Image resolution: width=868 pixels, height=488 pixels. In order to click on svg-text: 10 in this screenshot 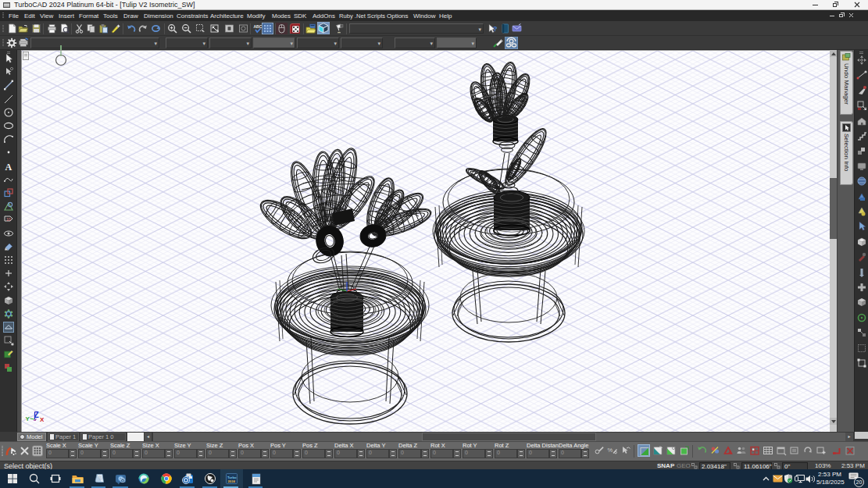, I will do `click(9, 219)`.